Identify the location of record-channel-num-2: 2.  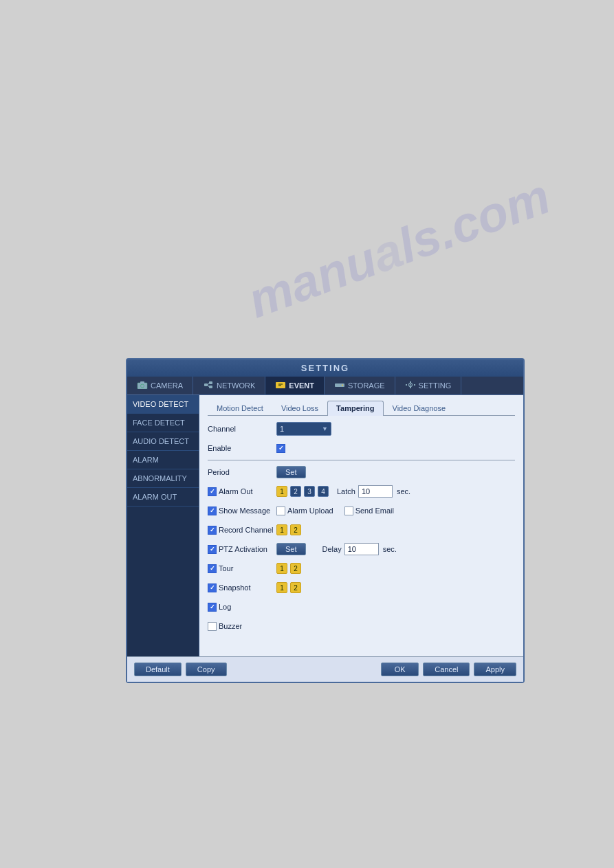
(296, 530).